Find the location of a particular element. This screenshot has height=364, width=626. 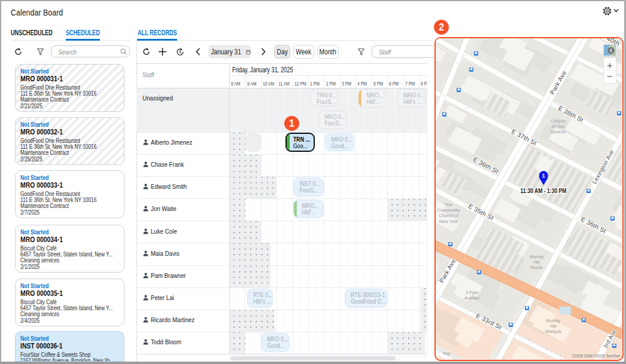

svg-text: 11:30 AM - 1:30 PM is located at coordinates (543, 191).